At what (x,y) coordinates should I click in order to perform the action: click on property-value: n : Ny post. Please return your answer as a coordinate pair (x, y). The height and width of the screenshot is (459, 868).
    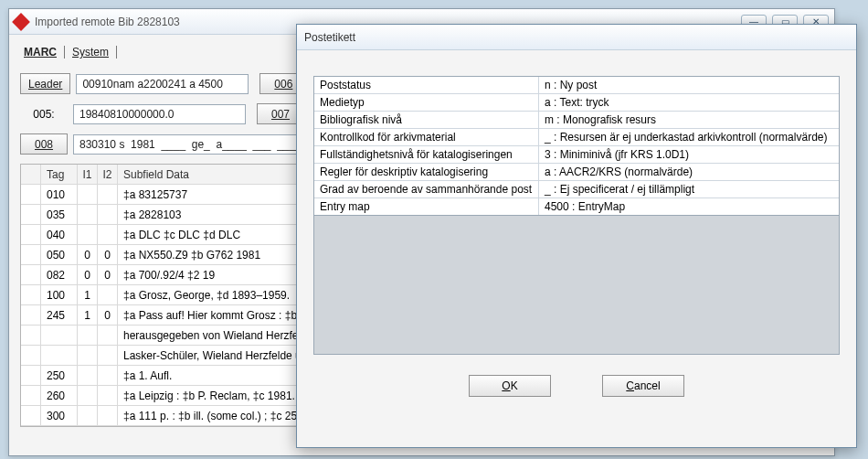
    Looking at the image, I should click on (689, 85).